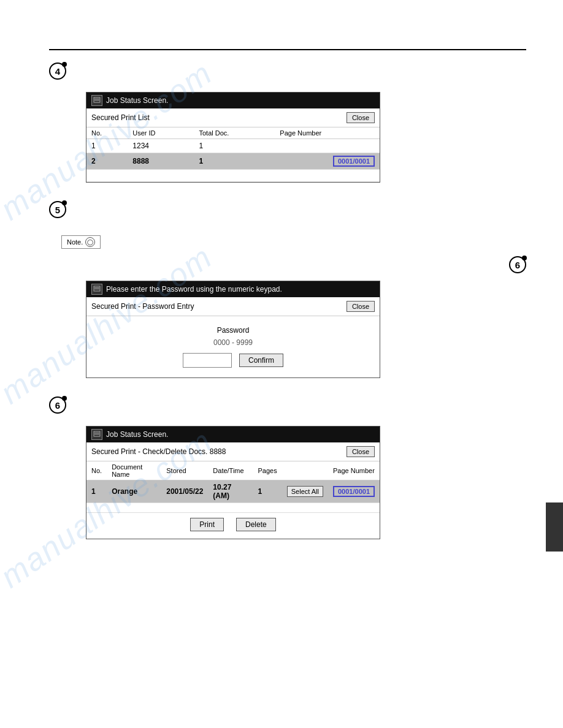 The width and height of the screenshot is (563, 728). I want to click on password-input-row: Confirm, so click(233, 360).